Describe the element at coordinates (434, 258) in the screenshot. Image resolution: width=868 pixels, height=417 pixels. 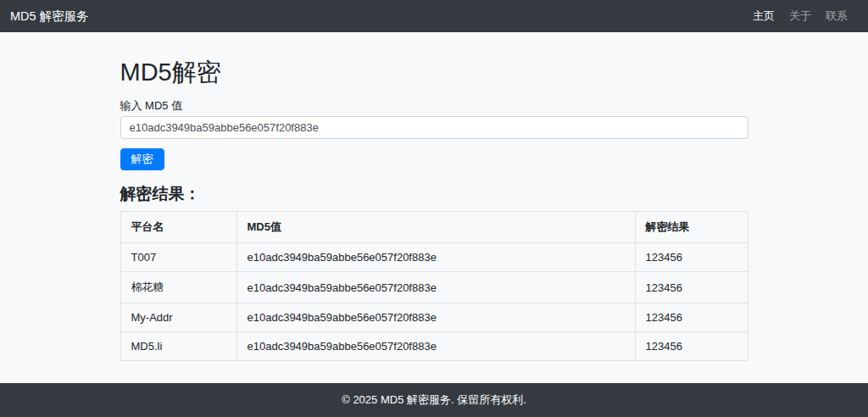
I see `table-row: T007 e10adc3949ba59abbe56e057f20f883e 12…` at that location.